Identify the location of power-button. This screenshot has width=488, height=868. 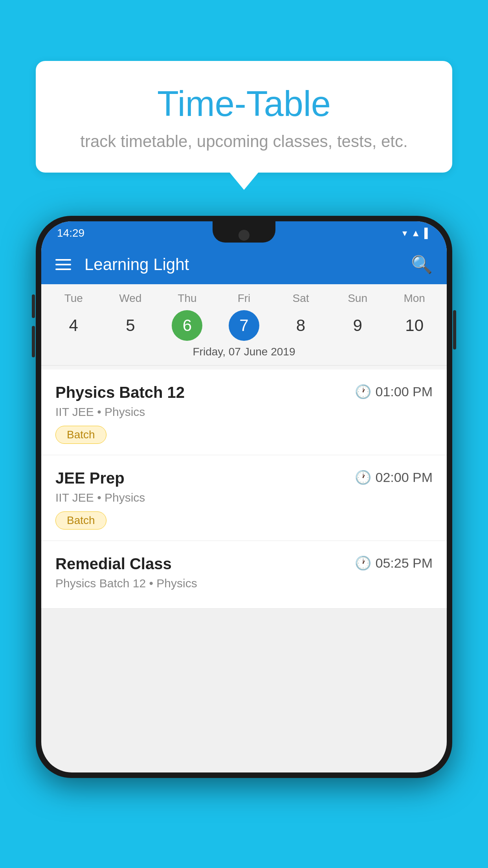
(455, 330).